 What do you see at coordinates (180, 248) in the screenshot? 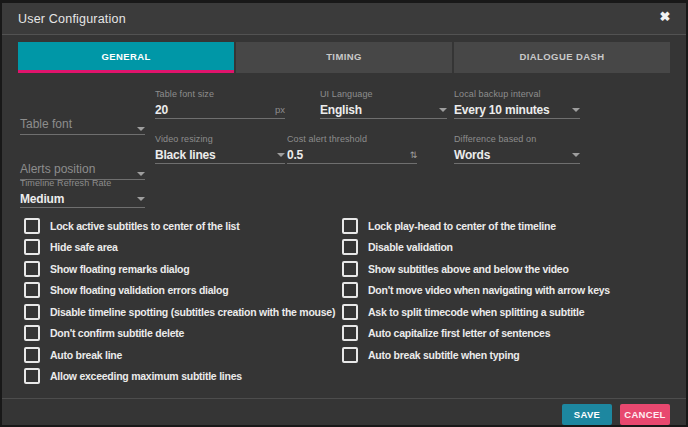
I see `checkbox-row-hide-safe-area: Hide safe area` at bounding box center [180, 248].